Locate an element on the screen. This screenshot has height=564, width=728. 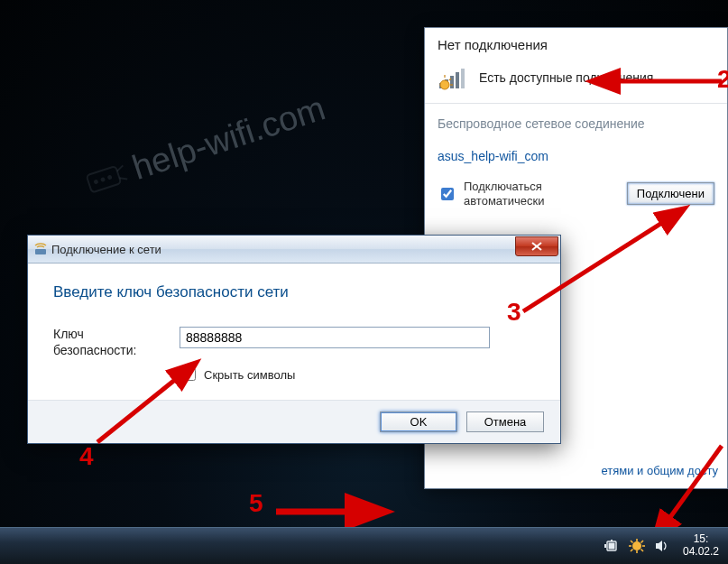
key-label: Ключ безопасности: is located at coordinates (107, 343).